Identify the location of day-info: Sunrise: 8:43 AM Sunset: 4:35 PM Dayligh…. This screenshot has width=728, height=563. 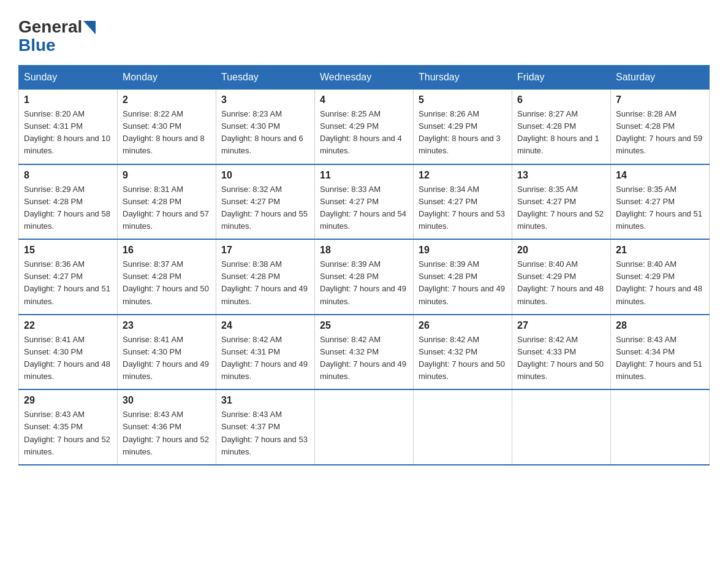
(68, 433).